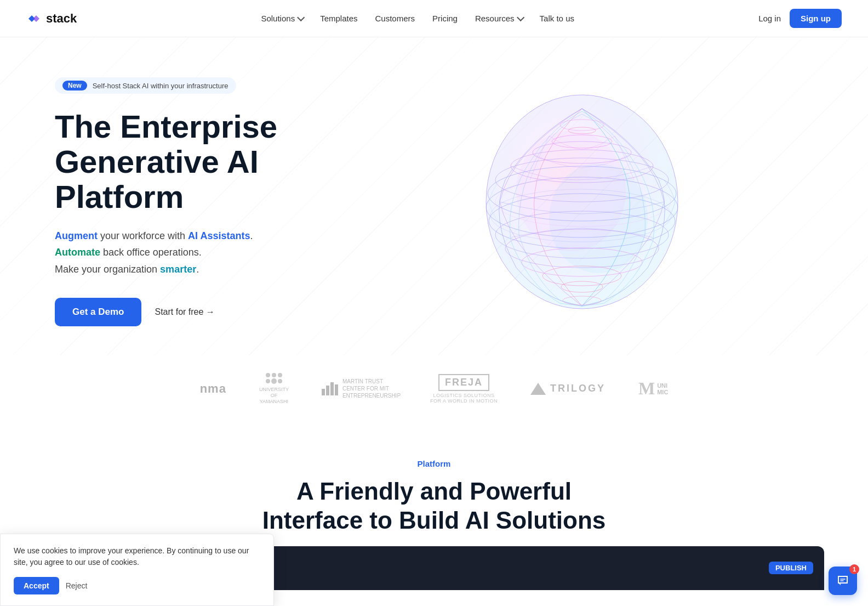 This screenshot has height=606, width=868. Describe the element at coordinates (203, 202) in the screenshot. I see `hero-content: New Self-host Stack AI within your infra…` at that location.